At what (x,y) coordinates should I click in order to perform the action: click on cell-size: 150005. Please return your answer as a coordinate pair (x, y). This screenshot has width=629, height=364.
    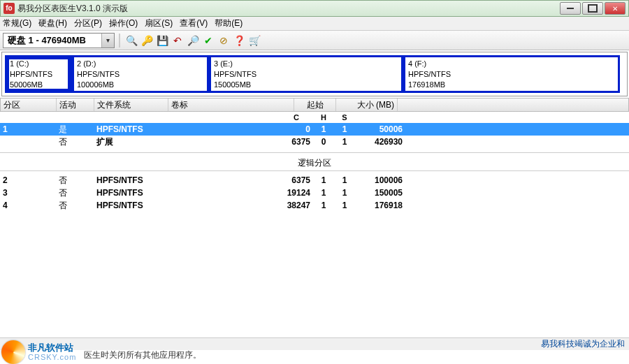
    Looking at the image, I should click on (380, 193).